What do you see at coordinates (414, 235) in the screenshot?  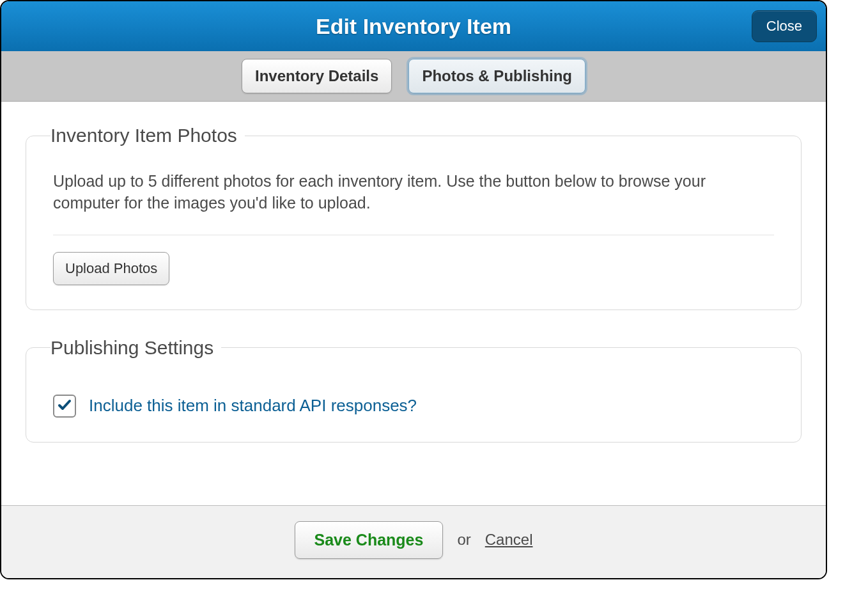 I see `divider` at bounding box center [414, 235].